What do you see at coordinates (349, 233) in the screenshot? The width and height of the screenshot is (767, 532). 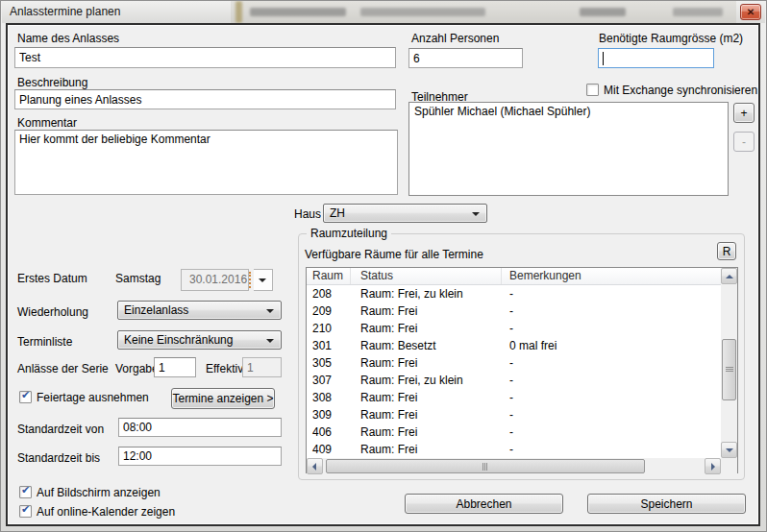 I see `raumzuteilung-group-label: Raumzuteilung` at bounding box center [349, 233].